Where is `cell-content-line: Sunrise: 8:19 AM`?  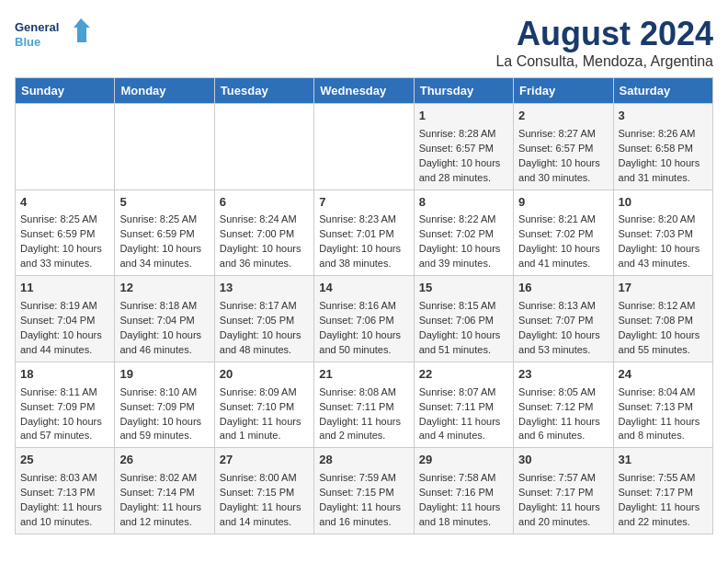
cell-content-line: Sunrise: 8:19 AM is located at coordinates (64, 306).